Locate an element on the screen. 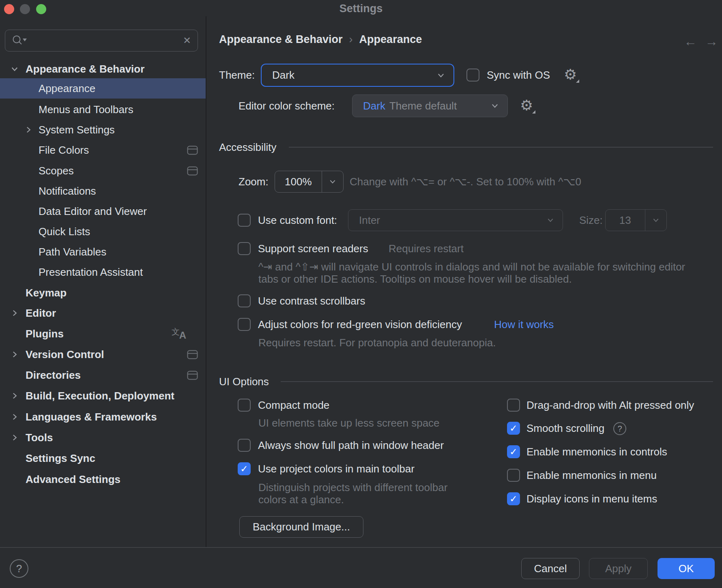 The image size is (722, 588). sidebar-item-notifications: Notifications is located at coordinates (103, 191).